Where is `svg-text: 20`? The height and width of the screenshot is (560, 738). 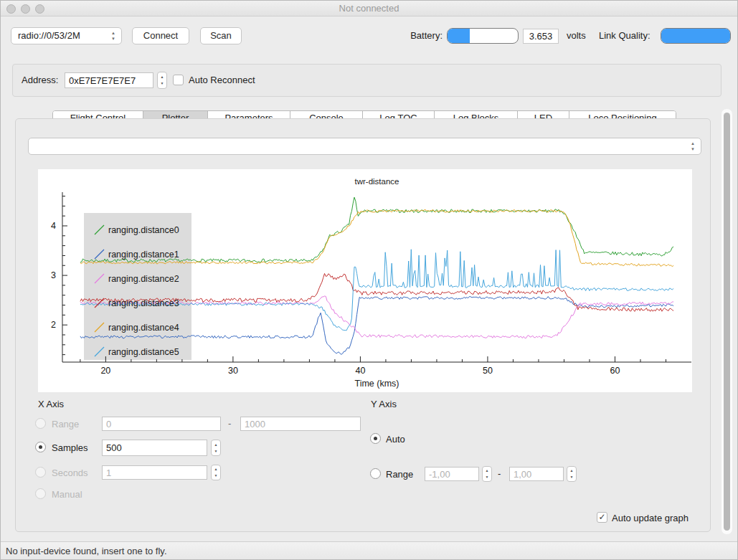
svg-text: 20 is located at coordinates (105, 371).